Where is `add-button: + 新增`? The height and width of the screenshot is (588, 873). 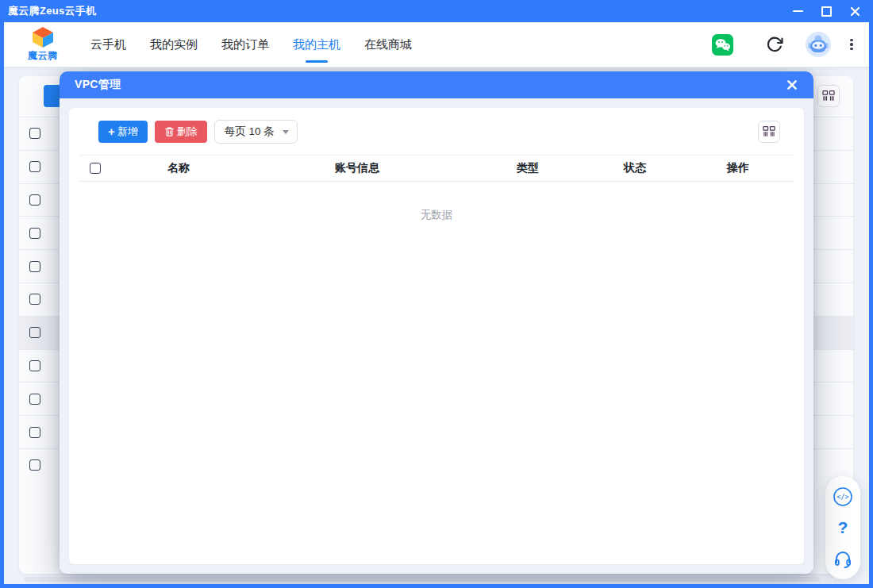 add-button: + 新增 is located at coordinates (123, 132).